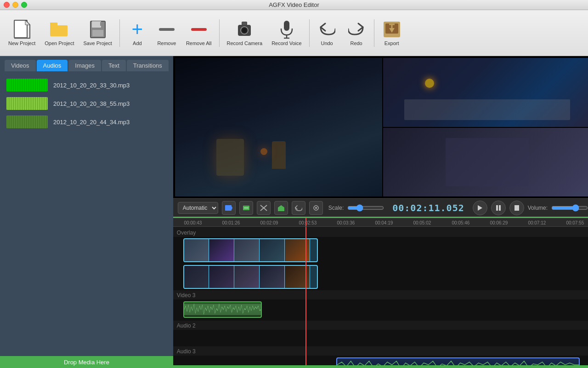 This screenshot has width=588, height=368. Describe the element at coordinates (86, 122) in the screenshot. I see `list-item: 2012_10_20_20_44_34.mp3` at that location.